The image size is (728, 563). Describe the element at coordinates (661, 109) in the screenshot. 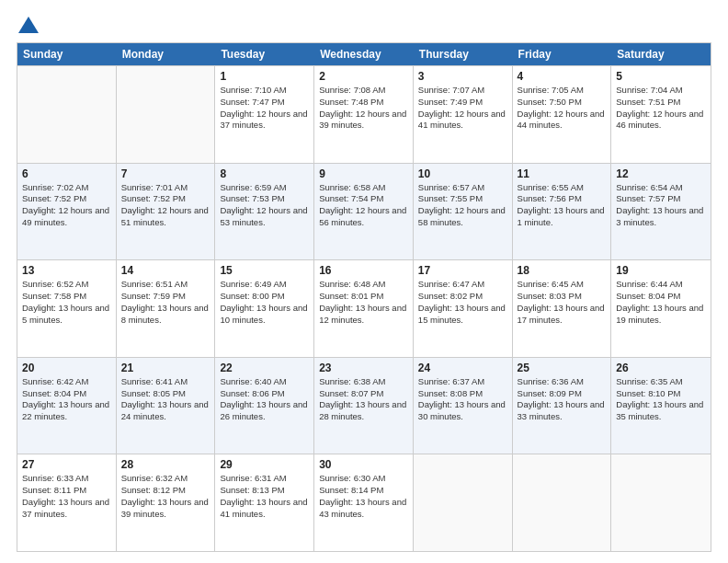

I see `cell-content: Sunrise: 7:04 AM Sunset: 7:51 PM Dayligh…` at that location.